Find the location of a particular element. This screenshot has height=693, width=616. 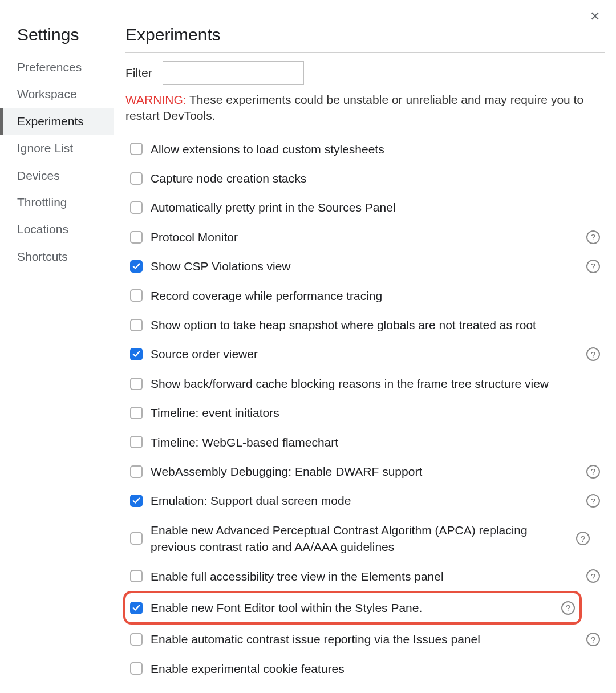

experiment-row: Timeline: WebGL-based flamechart is located at coordinates (365, 443).